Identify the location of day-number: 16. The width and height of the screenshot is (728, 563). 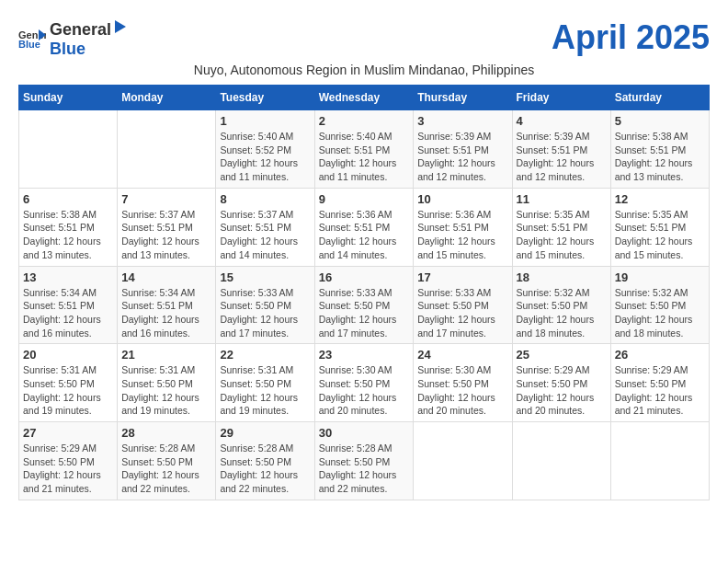
(364, 278).